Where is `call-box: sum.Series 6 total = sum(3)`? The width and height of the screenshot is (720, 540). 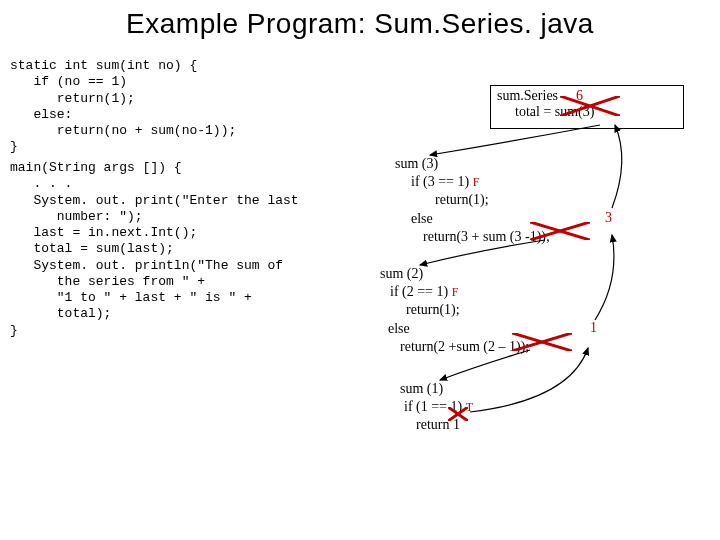
call-box: sum.Series 6 total = sum(3) is located at coordinates (587, 107).